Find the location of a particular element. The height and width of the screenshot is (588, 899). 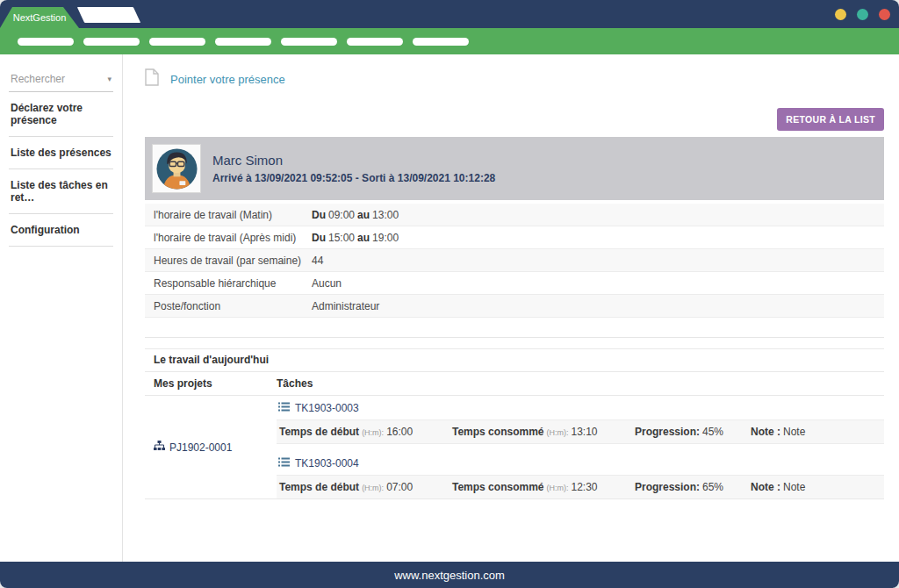

detail-value: Administrateur is located at coordinates (346, 306).